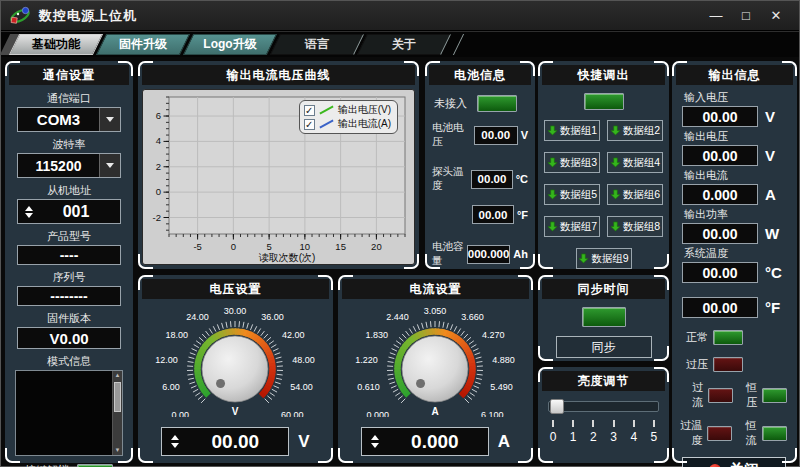  I want to click on key-unlock-label: 按键解锁, so click(47, 465).